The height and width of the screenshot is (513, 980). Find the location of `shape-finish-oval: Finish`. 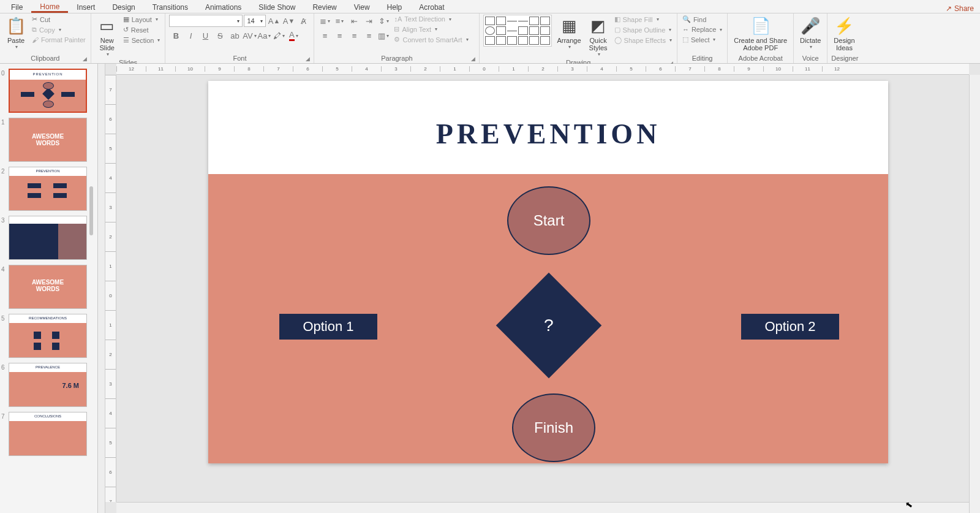

shape-finish-oval: Finish is located at coordinates (554, 428).